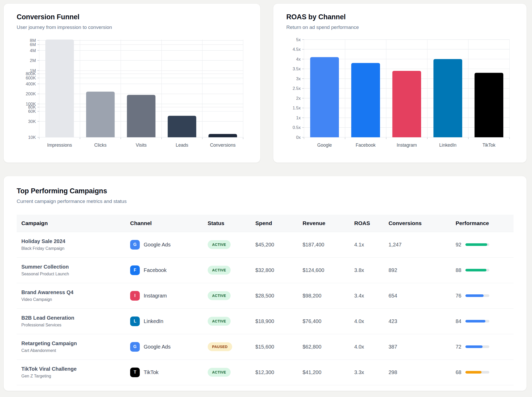 The width and height of the screenshot is (532, 397). I want to click on svg-text: 4.5x, so click(297, 49).